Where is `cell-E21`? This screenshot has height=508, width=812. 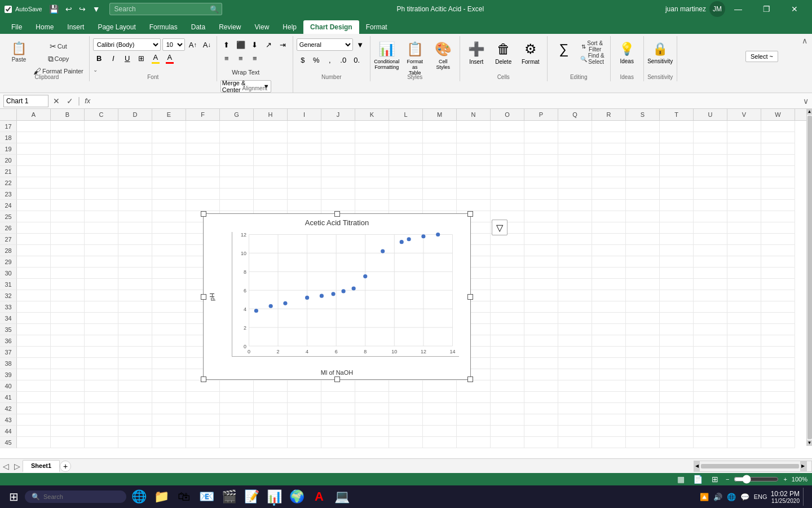 cell-E21 is located at coordinates (169, 172).